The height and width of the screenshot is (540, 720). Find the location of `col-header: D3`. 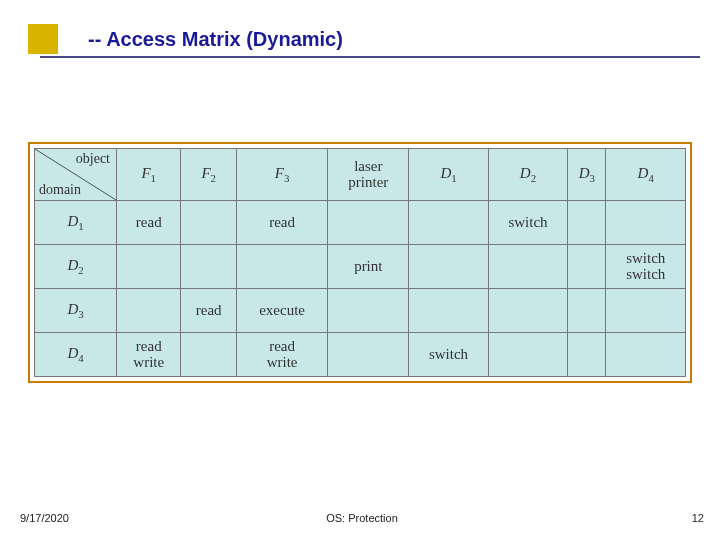

col-header: D3 is located at coordinates (587, 175).